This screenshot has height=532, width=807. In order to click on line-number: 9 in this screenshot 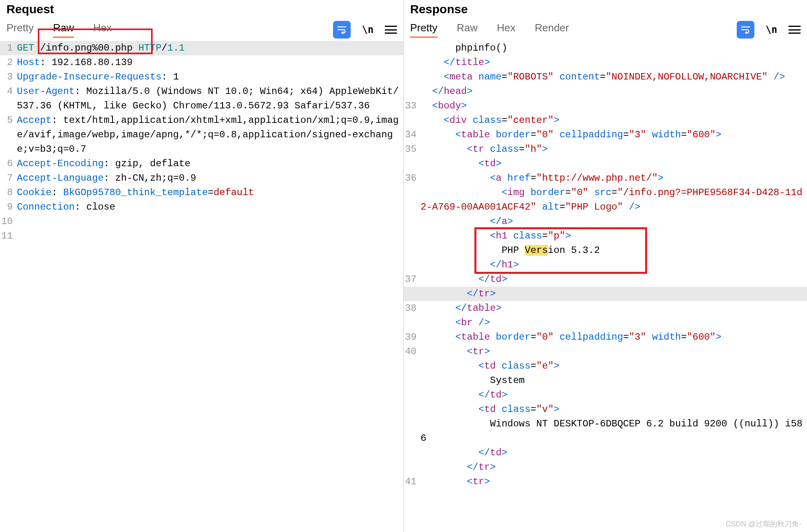, I will do `click(8, 207)`.